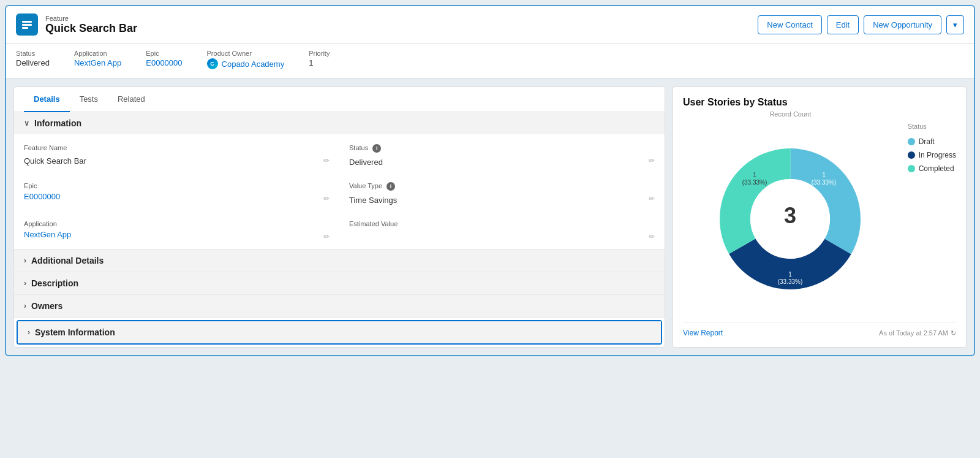  What do you see at coordinates (176, 196) in the screenshot?
I see `epic-field-link: E0000000` at bounding box center [176, 196].